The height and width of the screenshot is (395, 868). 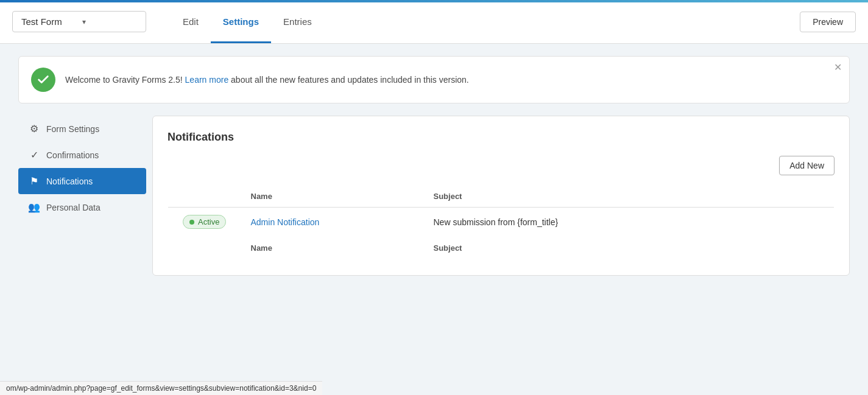 I want to click on status-badge: Active, so click(x=205, y=222).